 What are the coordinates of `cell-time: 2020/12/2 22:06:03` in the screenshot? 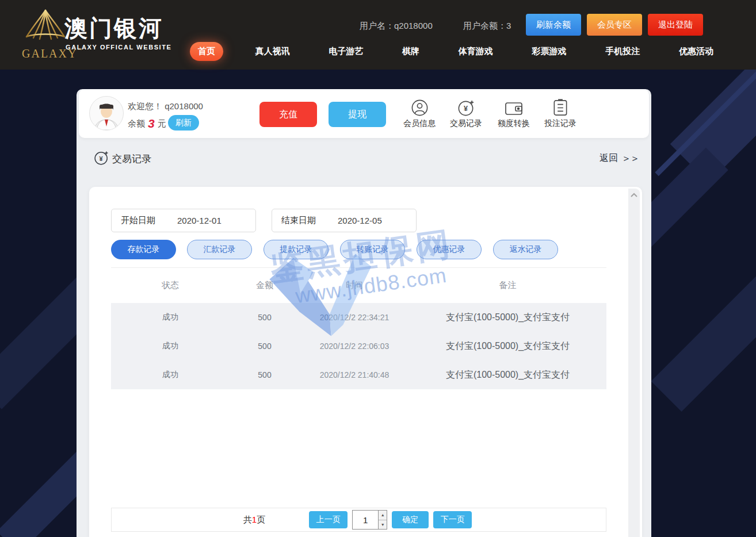 It's located at (354, 346).